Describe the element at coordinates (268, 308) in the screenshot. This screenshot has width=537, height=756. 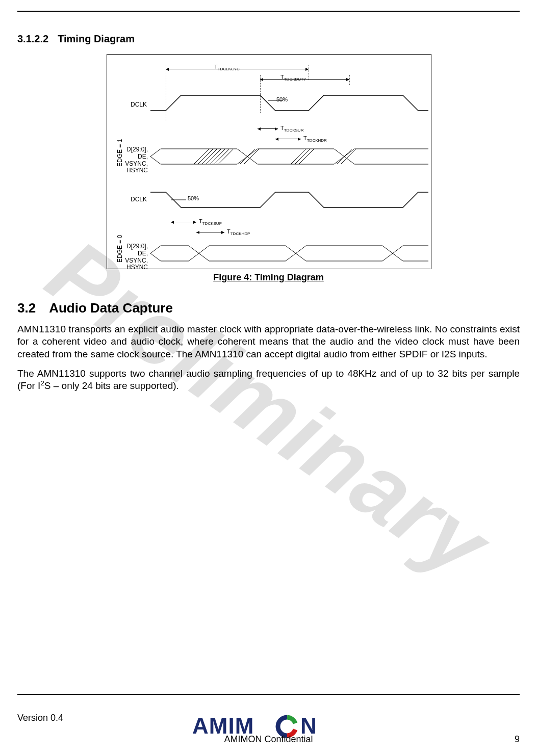
I see `heading-3-2: 3.2Audio Data Capture` at that location.